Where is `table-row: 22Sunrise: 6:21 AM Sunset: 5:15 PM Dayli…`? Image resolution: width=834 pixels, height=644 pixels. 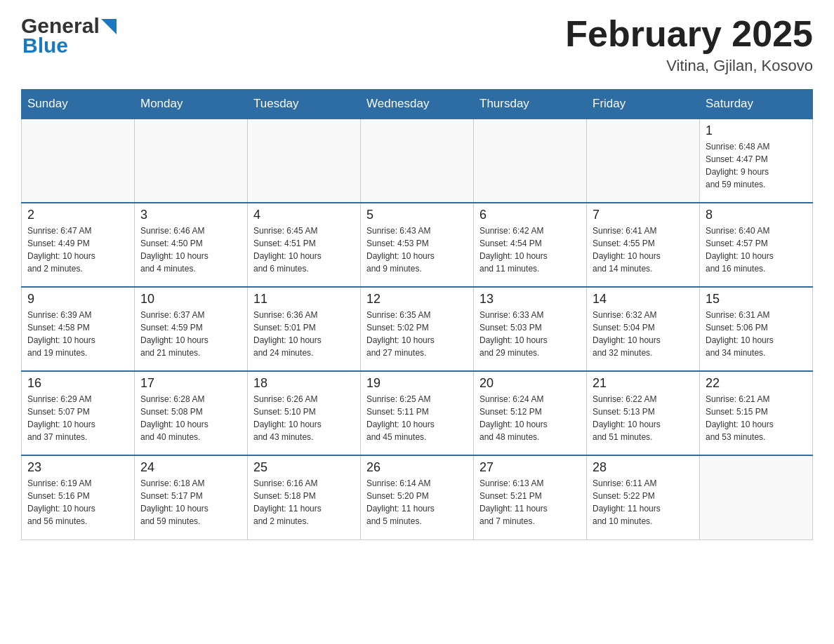
table-row: 22Sunrise: 6:21 AM Sunset: 5:15 PM Dayli… is located at coordinates (757, 413).